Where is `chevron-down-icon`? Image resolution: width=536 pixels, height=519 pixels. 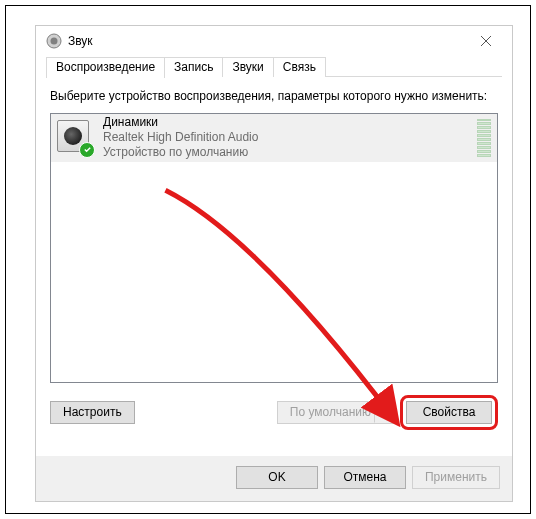
chevron-down-icon is located at coordinates (387, 412).